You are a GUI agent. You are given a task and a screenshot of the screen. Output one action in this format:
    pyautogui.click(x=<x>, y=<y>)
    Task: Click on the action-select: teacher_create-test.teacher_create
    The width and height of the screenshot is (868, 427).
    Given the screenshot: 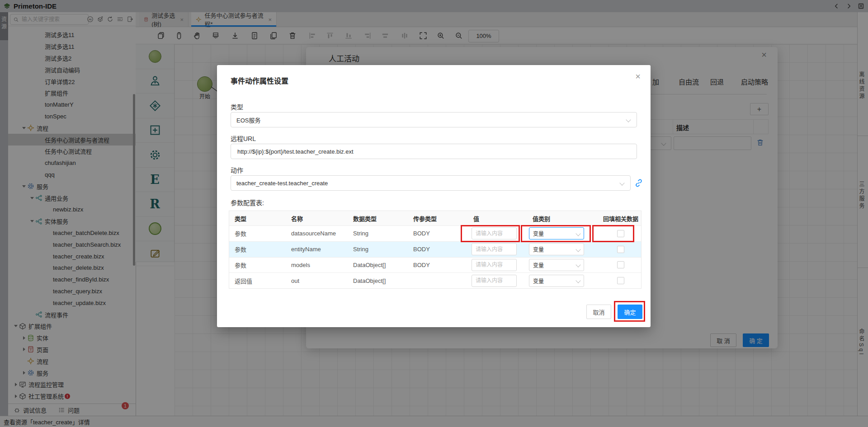 What is the action you would take?
    pyautogui.click(x=430, y=183)
    